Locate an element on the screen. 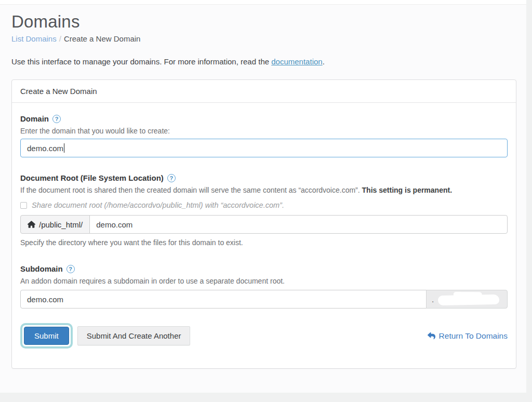 Image resolution: width=532 pixels, height=402 pixels. domain-field-group: Domain ? Enter the domain that you would… is located at coordinates (264, 136).